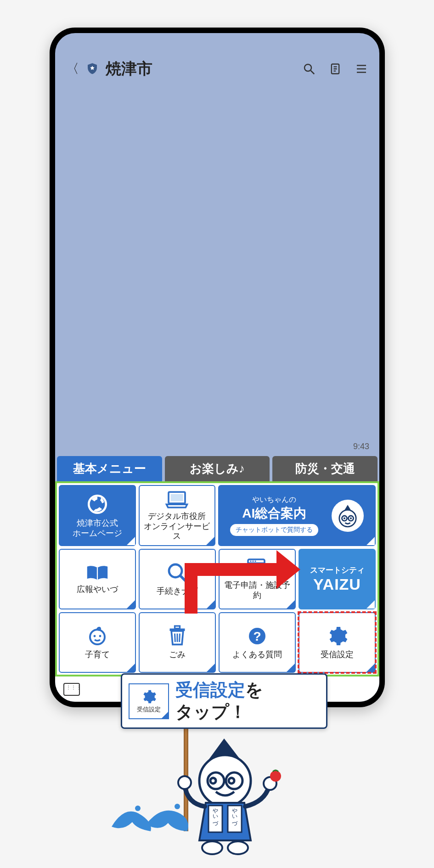 This screenshot has height=868, width=434. What do you see at coordinates (149, 701) in the screenshot?
I see `sign-mini-tile: 受信設定` at bounding box center [149, 701].